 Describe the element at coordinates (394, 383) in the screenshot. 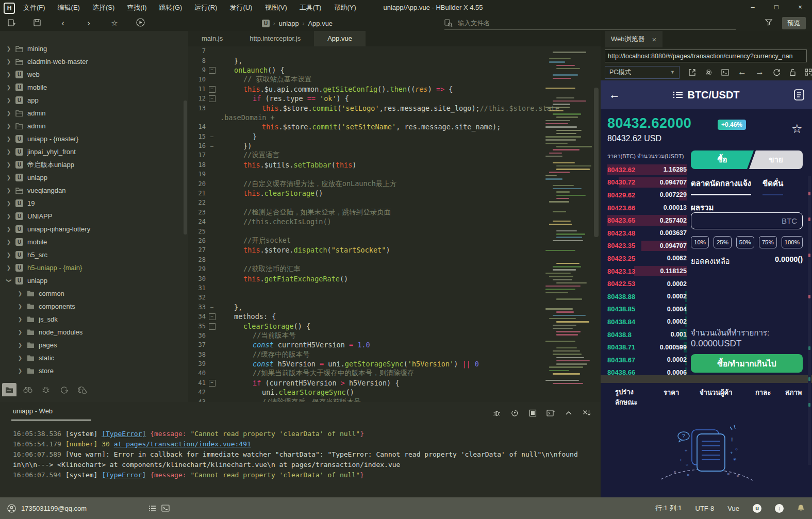

I see `code-line-41: 41−if (currentH5Version > h5Version) {` at that location.